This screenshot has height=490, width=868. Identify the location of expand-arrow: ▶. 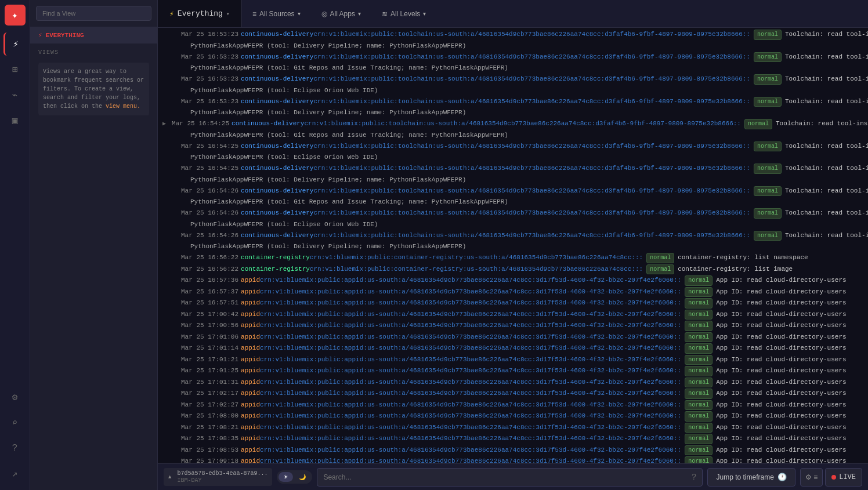
(167, 124).